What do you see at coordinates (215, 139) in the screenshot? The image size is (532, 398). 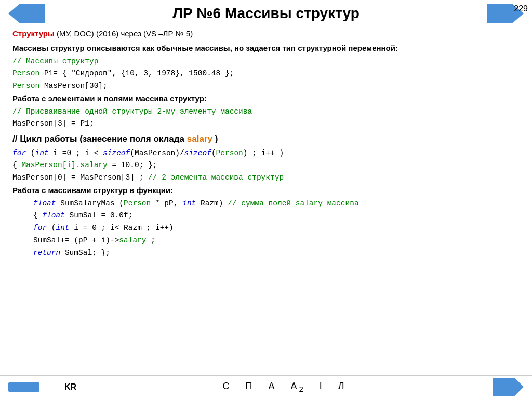 I see `cycle-heading-end: )` at bounding box center [215, 139].